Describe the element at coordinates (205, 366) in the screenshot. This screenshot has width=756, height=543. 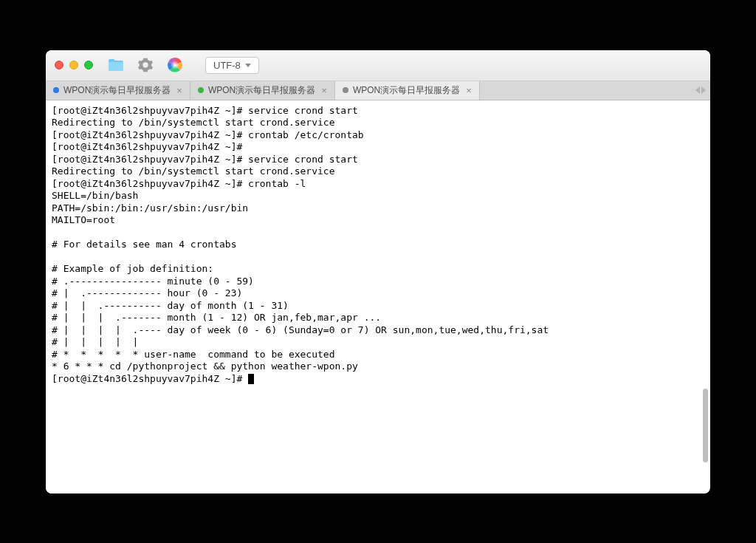
I see `terminal-line: * 6 * * * cd /pythonproject && python we…` at that location.